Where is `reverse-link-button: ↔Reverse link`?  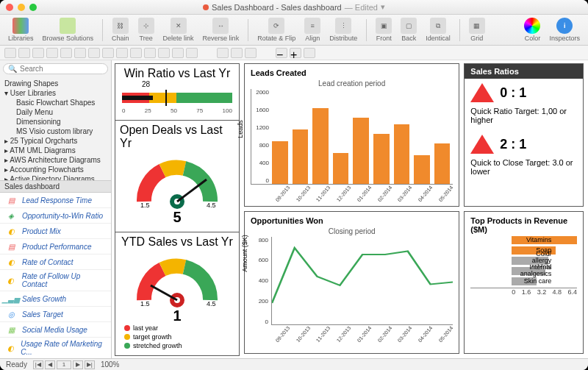 reverse-link-button: ↔Reverse link is located at coordinates (221, 29).